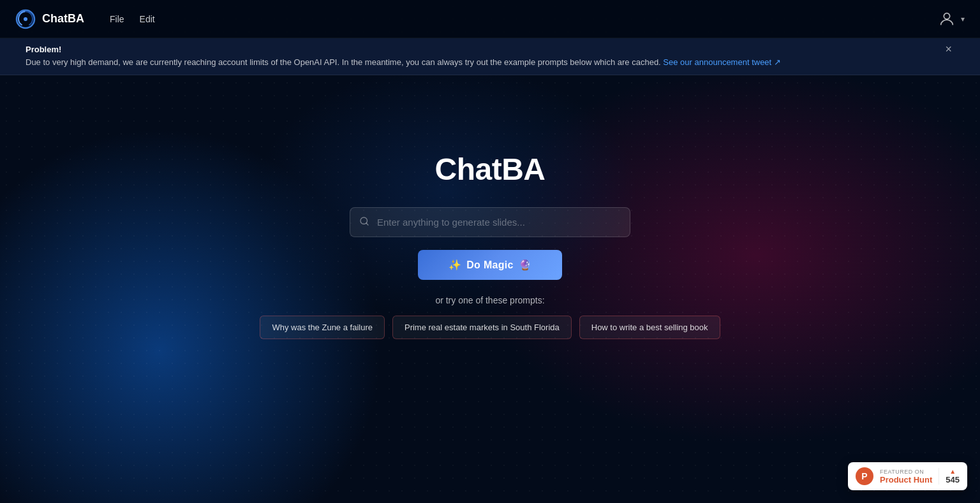  What do you see at coordinates (364, 222) in the screenshot?
I see `search-icon` at bounding box center [364, 222].